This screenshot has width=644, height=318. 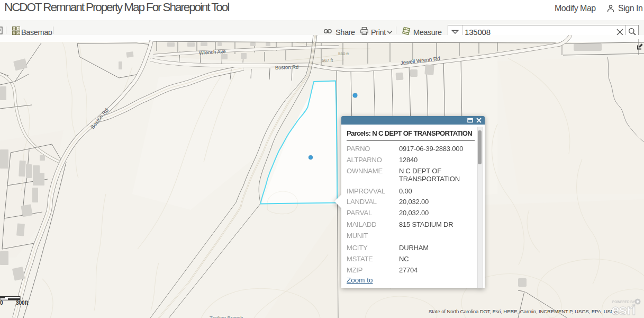 What do you see at coordinates (287, 67) in the screenshot?
I see `svg-text: Boston Rd` at bounding box center [287, 67].